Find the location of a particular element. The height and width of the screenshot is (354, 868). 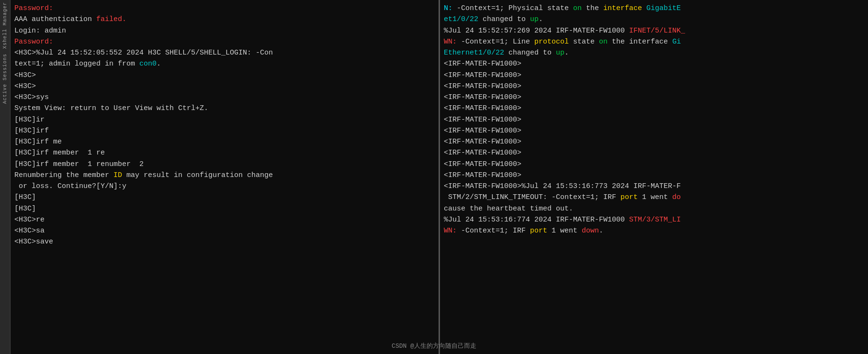

terminal-line: [H3C]ir is located at coordinates (225, 120).